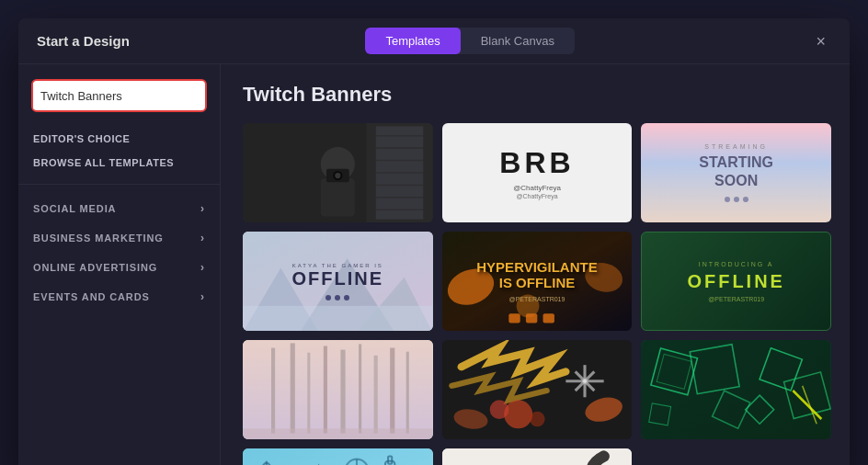 This screenshot has height=465, width=868. Describe the element at coordinates (736, 173) in the screenshot. I see `streaming-overlay: STREAMING STARTINGSOON` at that location.